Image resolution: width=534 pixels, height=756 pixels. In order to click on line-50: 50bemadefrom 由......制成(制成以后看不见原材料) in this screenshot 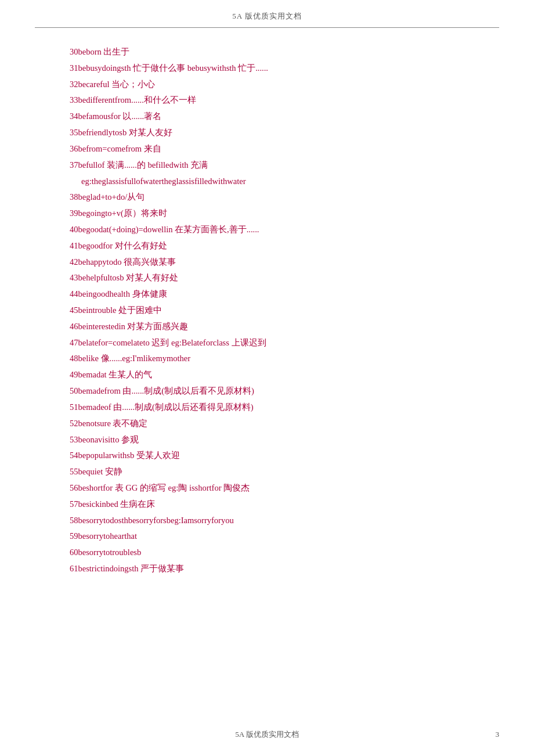, I will do `click(267, 391)`.